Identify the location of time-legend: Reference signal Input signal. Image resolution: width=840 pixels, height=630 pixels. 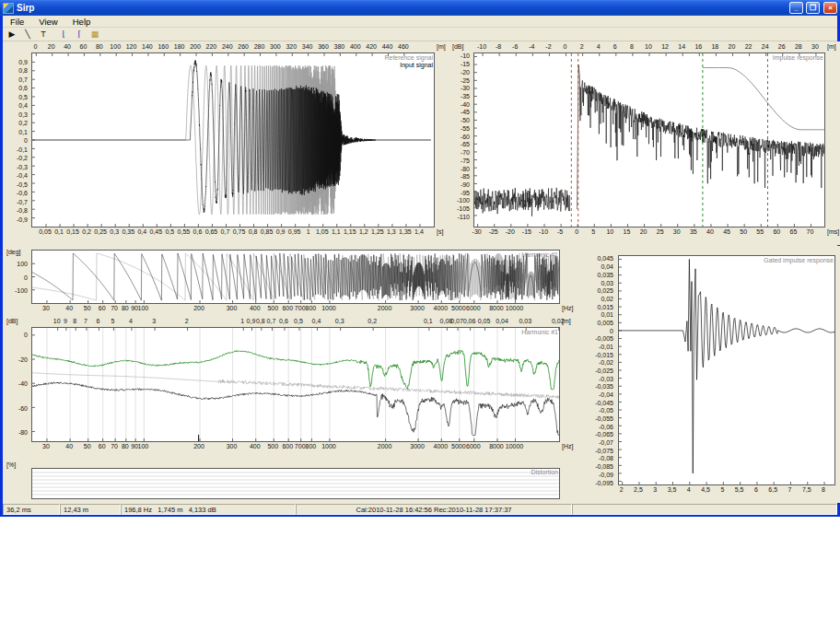
(409, 62).